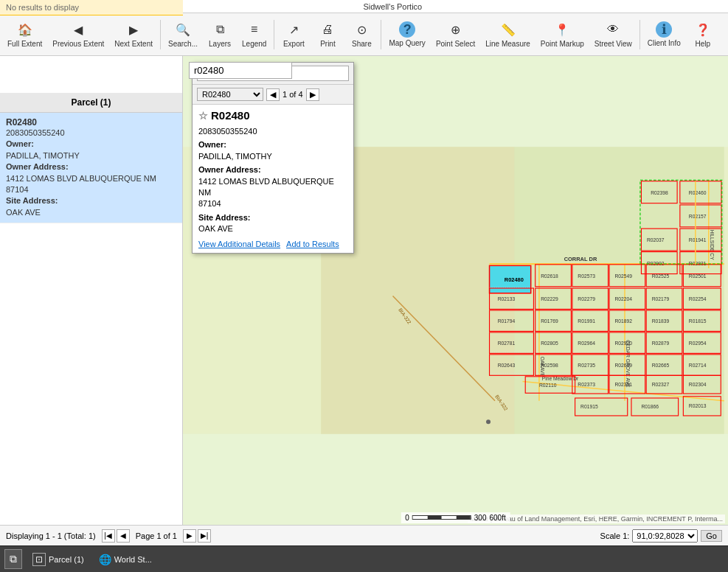 Image resolution: width=728 pixels, height=572 pixels. What do you see at coordinates (624, 276) in the screenshot?
I see `svg-text: R02549` at bounding box center [624, 276].